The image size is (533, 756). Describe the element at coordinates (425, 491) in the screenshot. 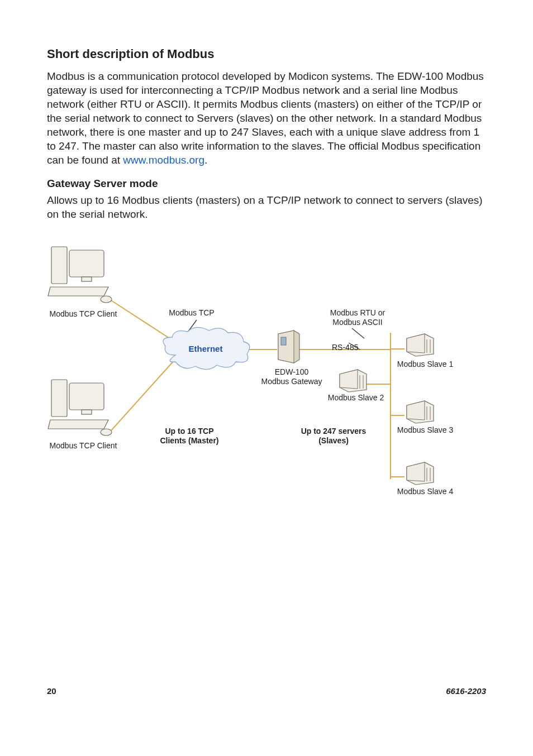

I see `slave4-label: Modbus Slave 4` at that location.